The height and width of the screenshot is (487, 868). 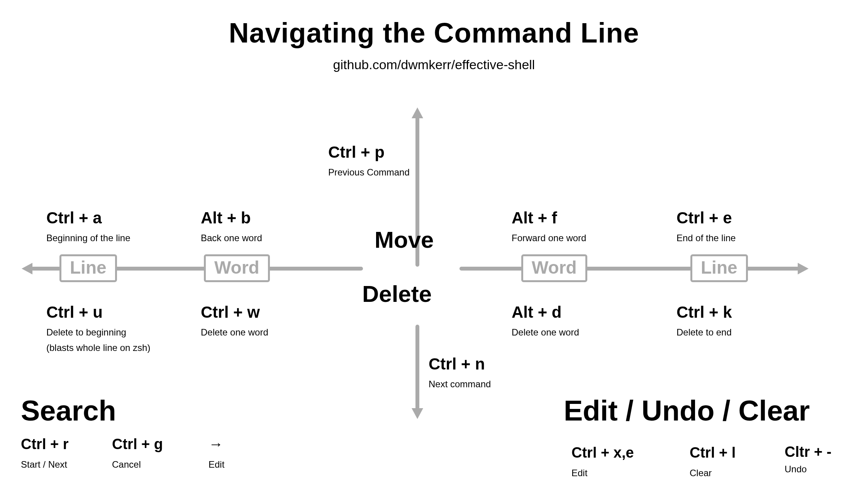 I want to click on desc-start-next: Start / Next, so click(x=44, y=465).